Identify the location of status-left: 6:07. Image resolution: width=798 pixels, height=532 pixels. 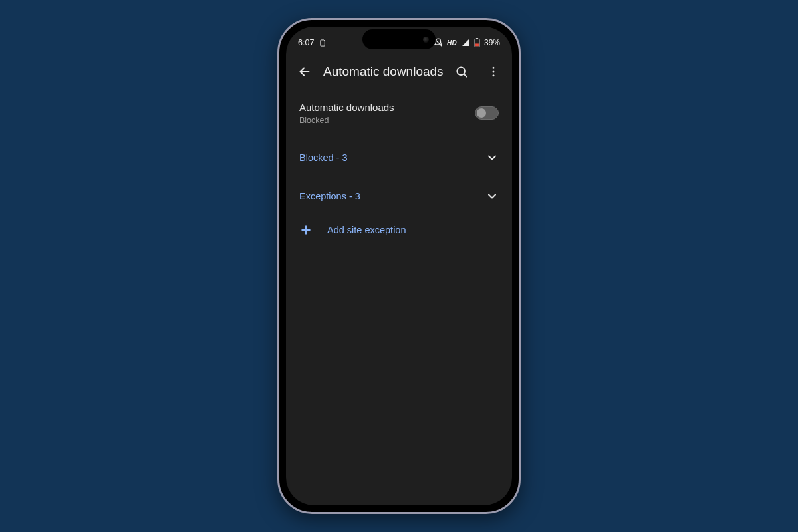
(313, 43).